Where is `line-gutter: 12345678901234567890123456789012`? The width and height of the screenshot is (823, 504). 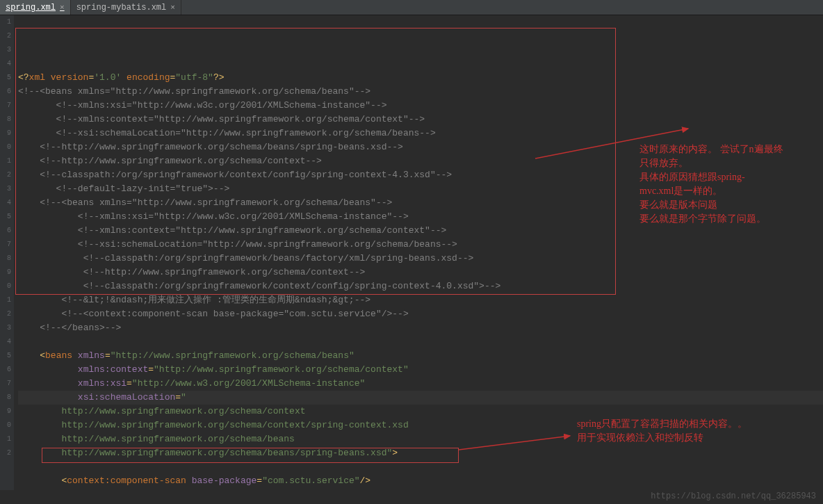 line-gutter: 12345678901234567890123456789012 is located at coordinates (7, 253).